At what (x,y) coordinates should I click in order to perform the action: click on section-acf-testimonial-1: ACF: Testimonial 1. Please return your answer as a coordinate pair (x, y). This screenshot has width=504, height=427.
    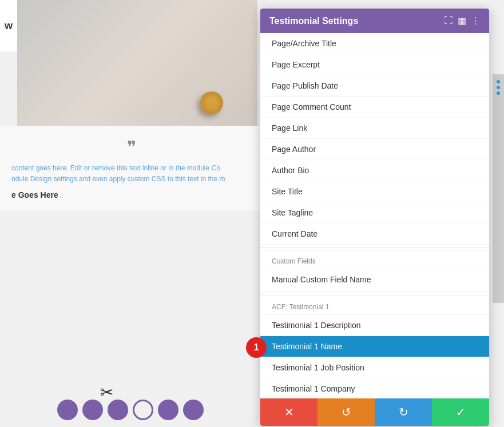
    Looking at the image, I should click on (375, 305).